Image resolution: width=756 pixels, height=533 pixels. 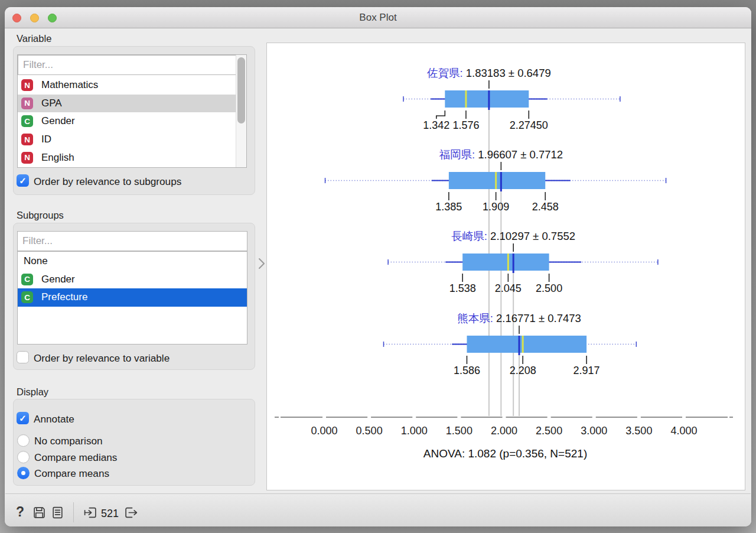 I want to click on group-annotation: 福岡県: 1.96607 ± 0.7712, so click(x=501, y=155).